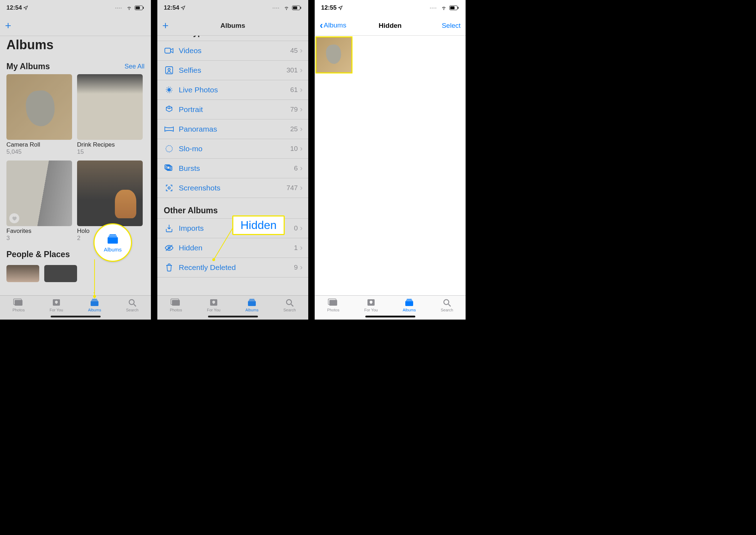 This screenshot has width=756, height=535. Describe the element at coordinates (233, 51) in the screenshot. I see `row-videos: Videos 45 ›` at that location.